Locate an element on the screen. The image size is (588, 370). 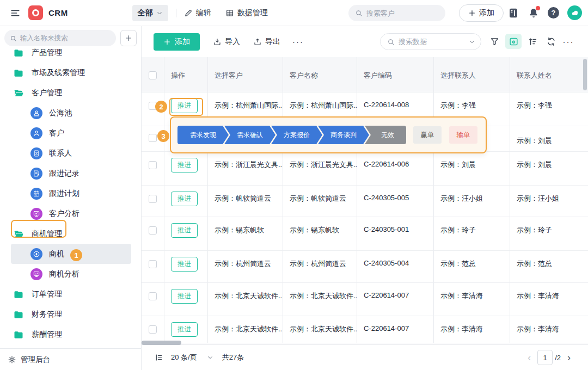
lose-order-button: 输单 is located at coordinates (463, 135).